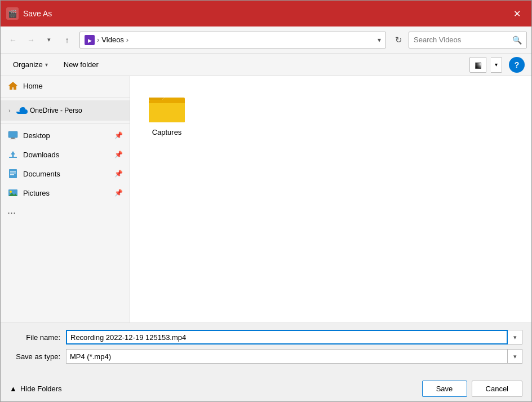 The image size is (532, 402). Describe the element at coordinates (37, 135) in the screenshot. I see `desktop-label: Desktop` at that location.